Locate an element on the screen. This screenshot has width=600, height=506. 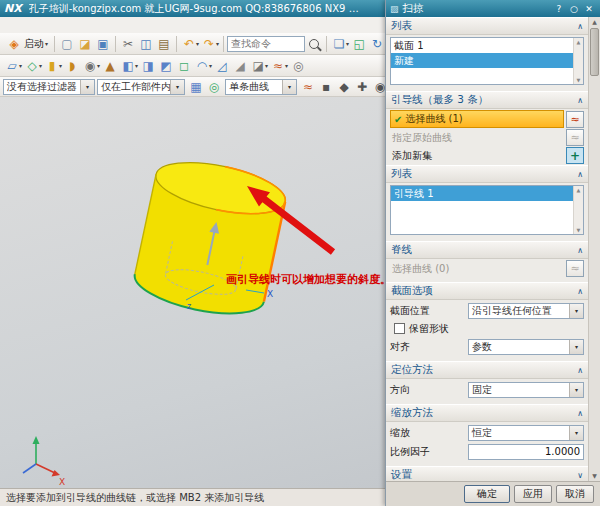
wcs-triad: X is located at coordinates (44, 462).